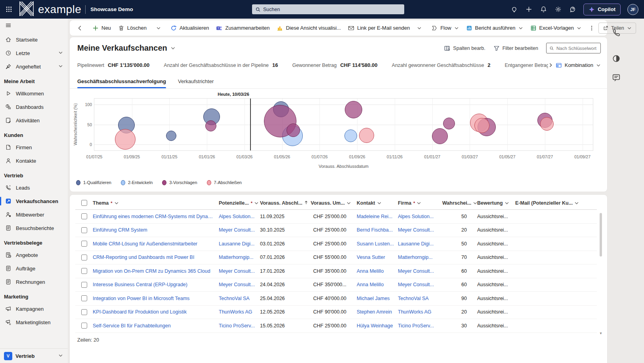 The width and height of the screenshot is (644, 363). I want to click on cell-kontakt: Madeleine Rei..., so click(377, 217).